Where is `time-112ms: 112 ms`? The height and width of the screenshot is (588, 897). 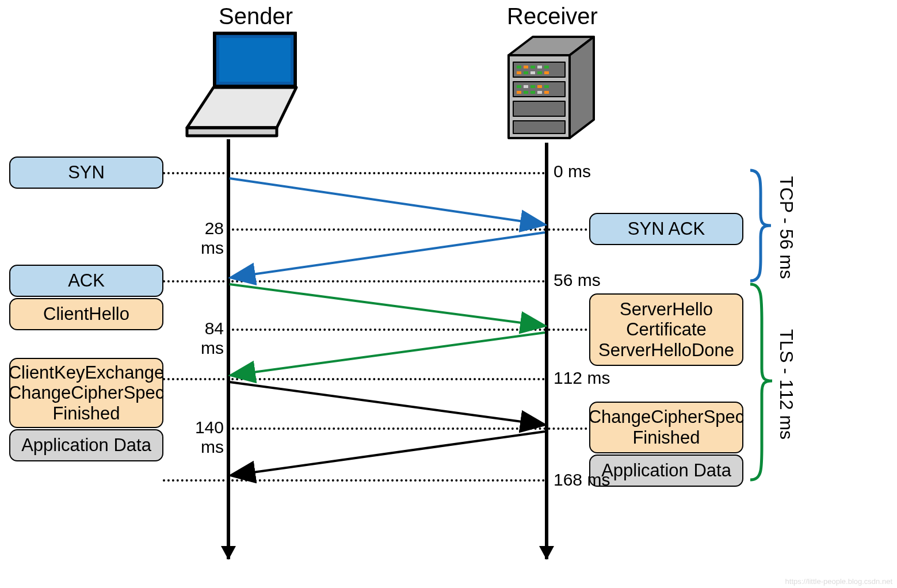 time-112ms: 112 ms is located at coordinates (582, 378).